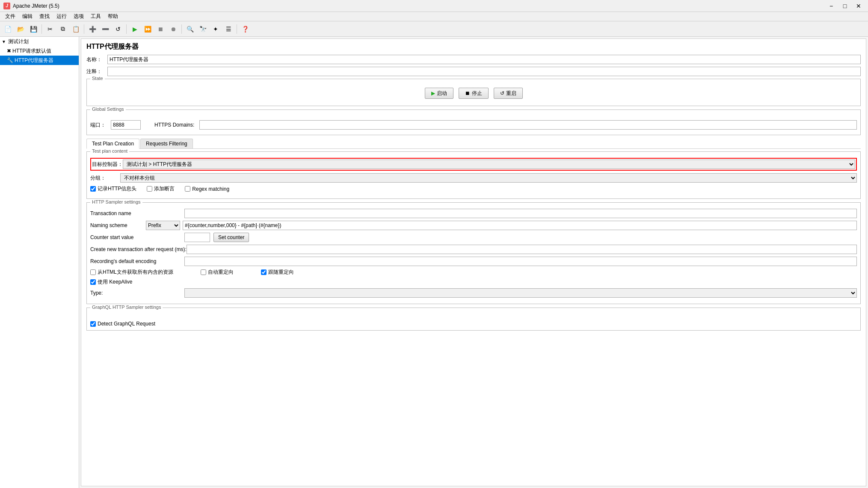  Describe the element at coordinates (264, 272) in the screenshot. I see `cb-follow-redirect` at that location.